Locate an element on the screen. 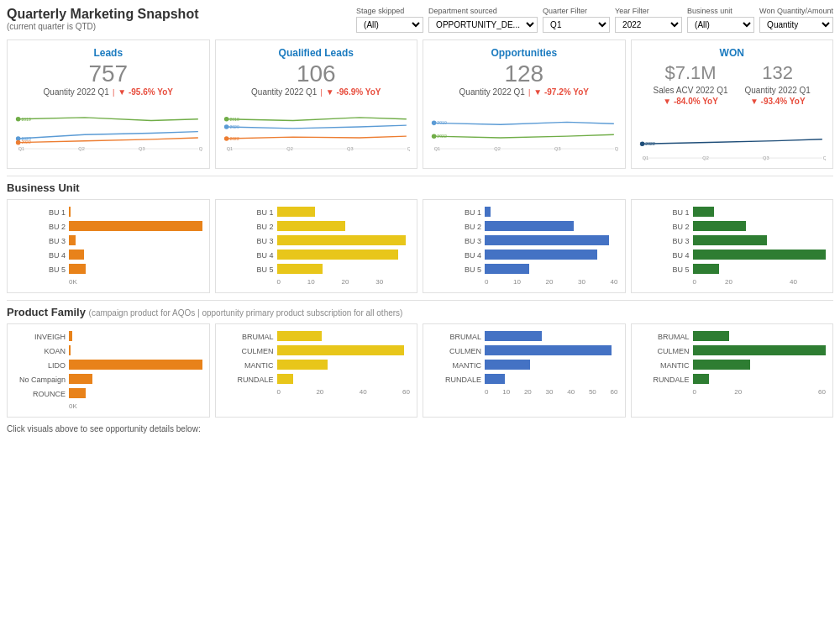 This screenshot has height=641, width=840. axis-labels: 010203040 is located at coordinates (524, 282).